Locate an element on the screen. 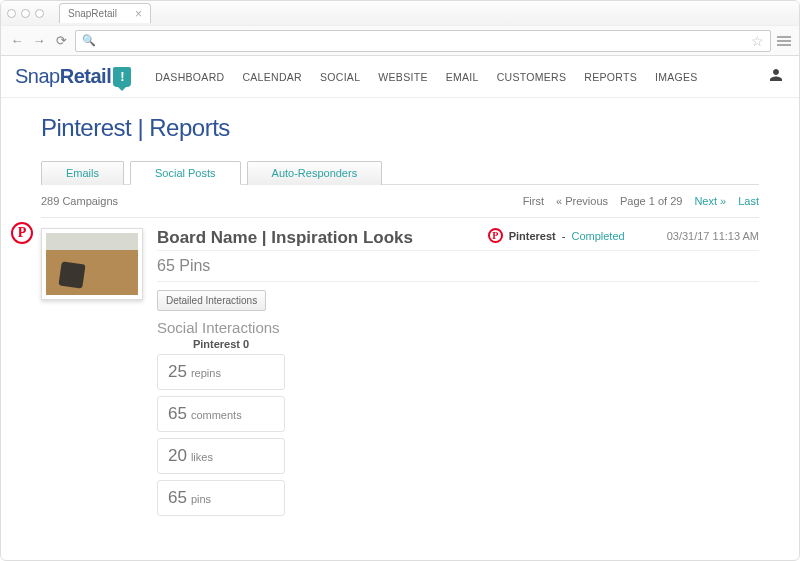  campaign-meta: P Pinterest - Completed 03/31/17 11:13 A… is located at coordinates (624, 236).